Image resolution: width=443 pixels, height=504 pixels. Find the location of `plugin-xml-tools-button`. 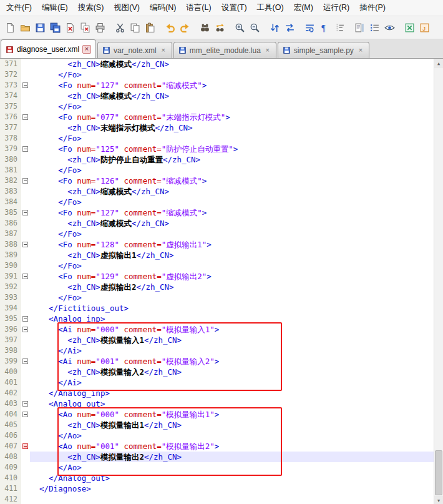

plugin-xml-tools-button is located at coordinates (409, 27).